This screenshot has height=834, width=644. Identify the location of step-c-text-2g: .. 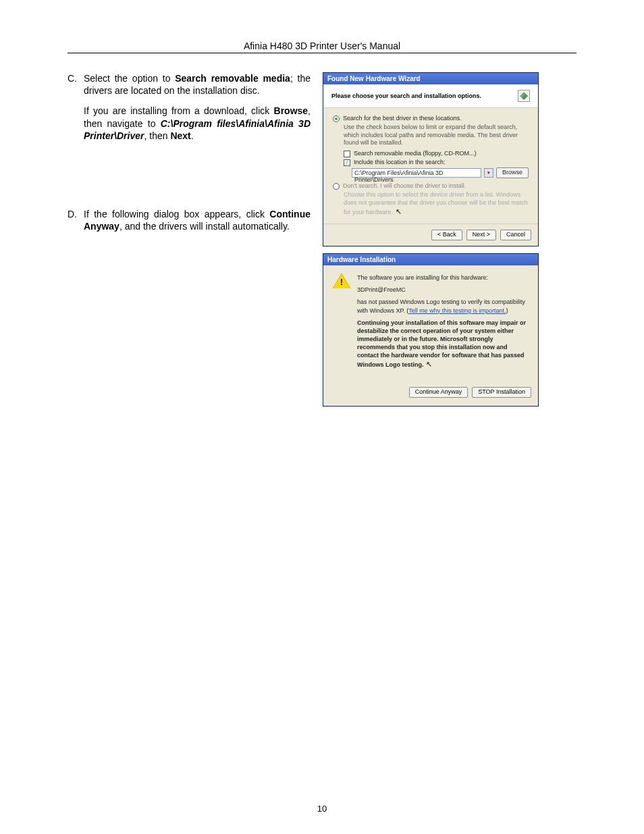
(192, 136).